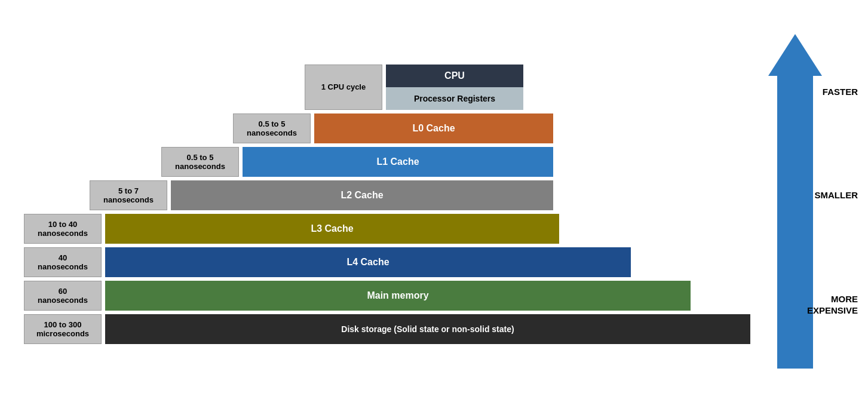  I want to click on mm-time: 60 nanoseconds, so click(63, 296).